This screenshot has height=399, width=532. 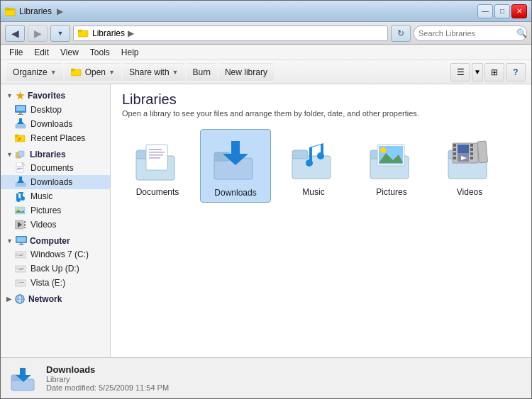 What do you see at coordinates (41, 52) in the screenshot?
I see `menu-edit: Edit` at bounding box center [41, 52].